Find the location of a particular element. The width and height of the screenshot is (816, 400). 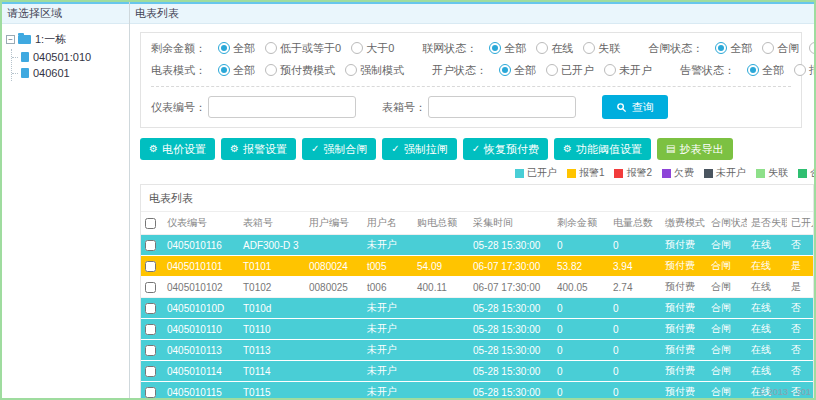

force-close-switch-button: ✓强制合闸 is located at coordinates (339, 149).